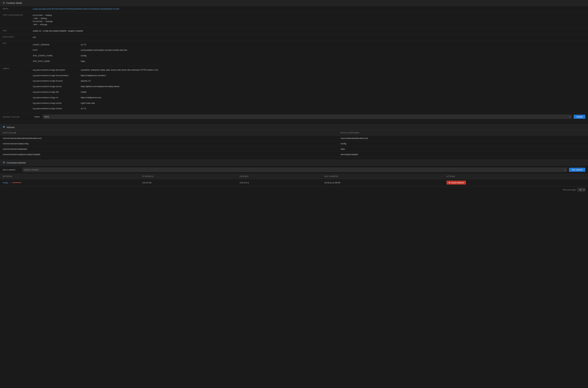  Describe the element at coordinates (383, 177) in the screenshot. I see `networks-col-mac: MAC Address` at that location.